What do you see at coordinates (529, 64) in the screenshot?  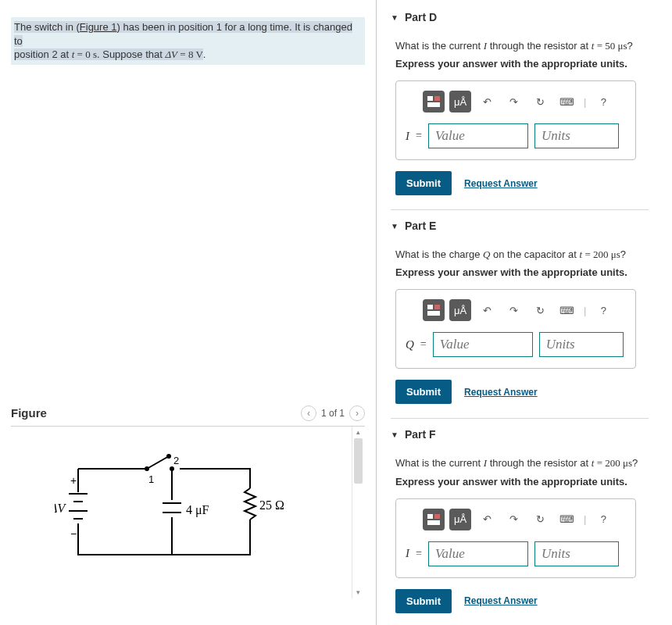 I see `part-d-instructions: Express your answer with the appropriate…` at bounding box center [529, 64].